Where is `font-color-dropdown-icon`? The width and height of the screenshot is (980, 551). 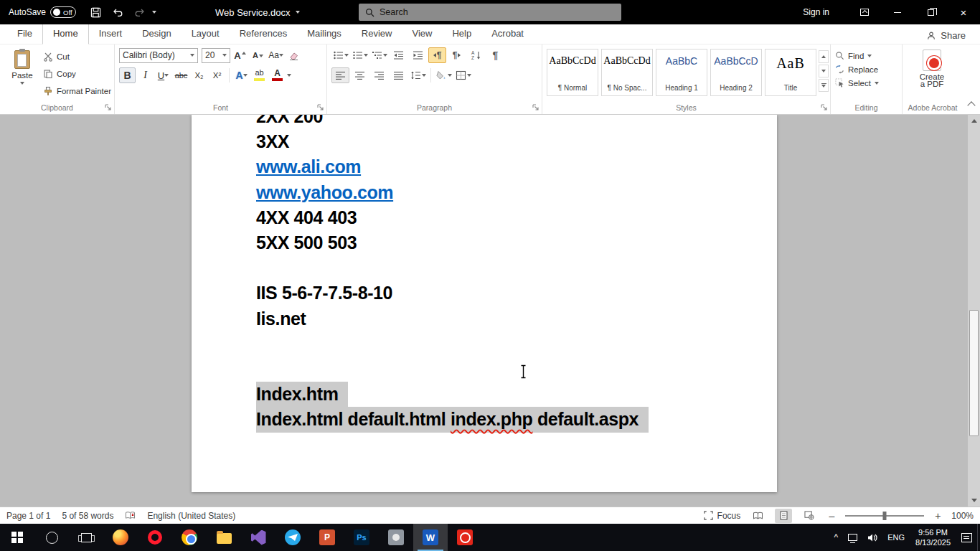
font-color-dropdown-icon is located at coordinates (289, 75).